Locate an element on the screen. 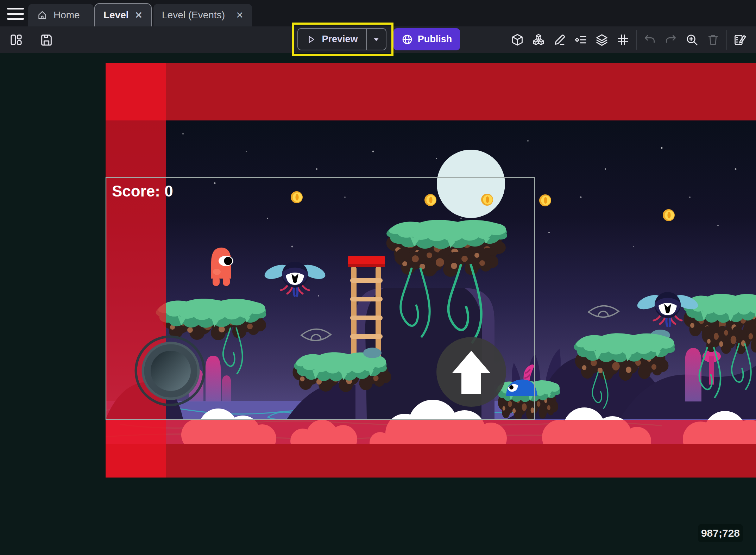 Image resolution: width=756 pixels, height=555 pixels. score-label: Score: 0 is located at coordinates (143, 191).